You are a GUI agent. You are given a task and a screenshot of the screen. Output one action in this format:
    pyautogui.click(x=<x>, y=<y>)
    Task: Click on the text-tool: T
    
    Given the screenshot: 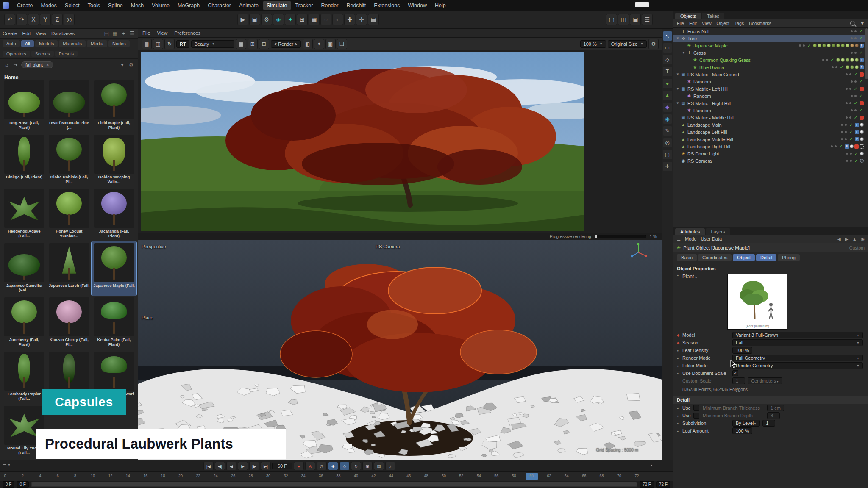 What is the action you would take?
    pyautogui.click(x=668, y=72)
    